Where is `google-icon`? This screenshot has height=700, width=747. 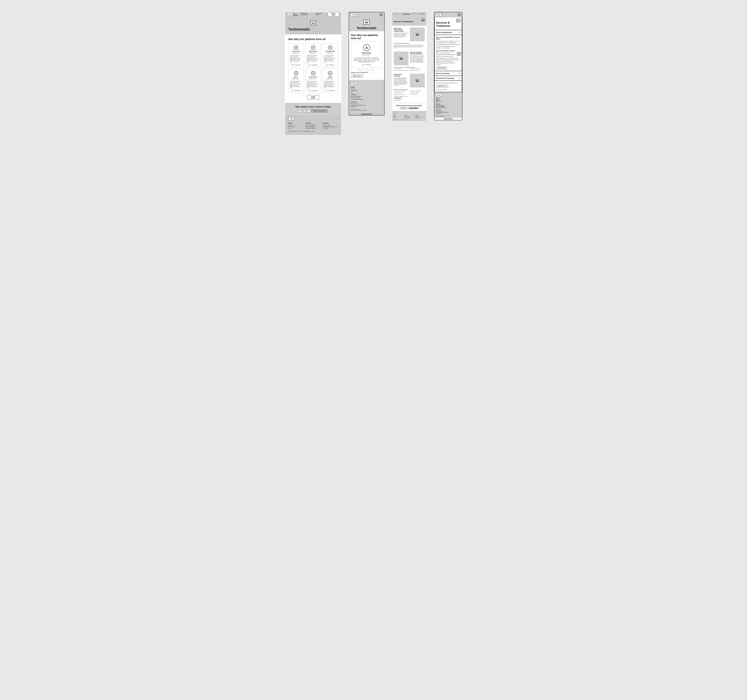 google-icon is located at coordinates (326, 91).